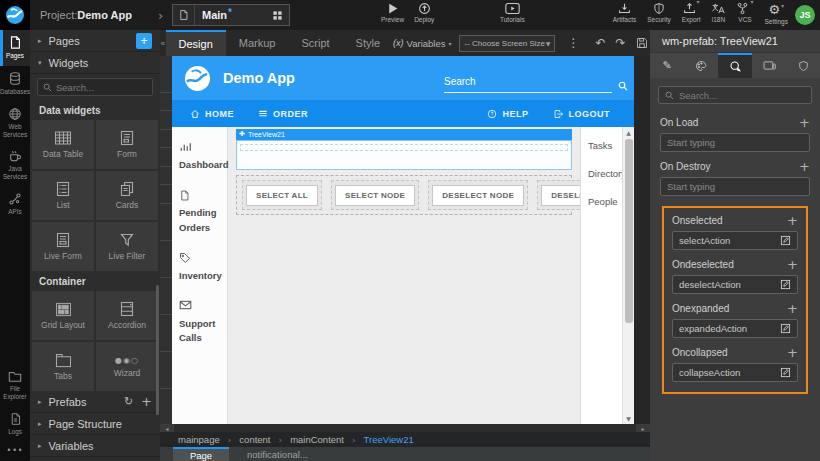 This screenshot has width=820, height=461. Describe the element at coordinates (95, 402) in the screenshot. I see `section-prefabs: ▸ Prefabs ↻ +` at that location.